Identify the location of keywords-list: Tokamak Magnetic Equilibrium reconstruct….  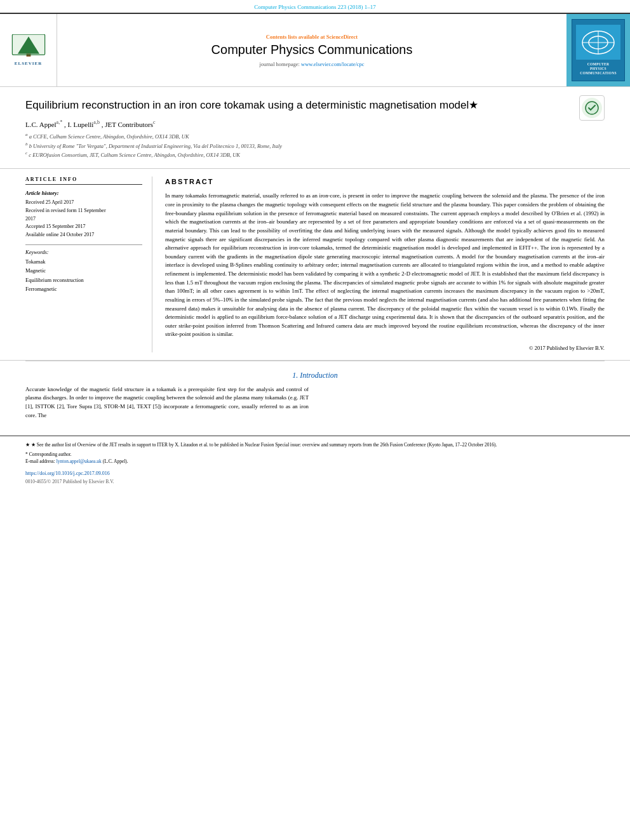
(84, 276).